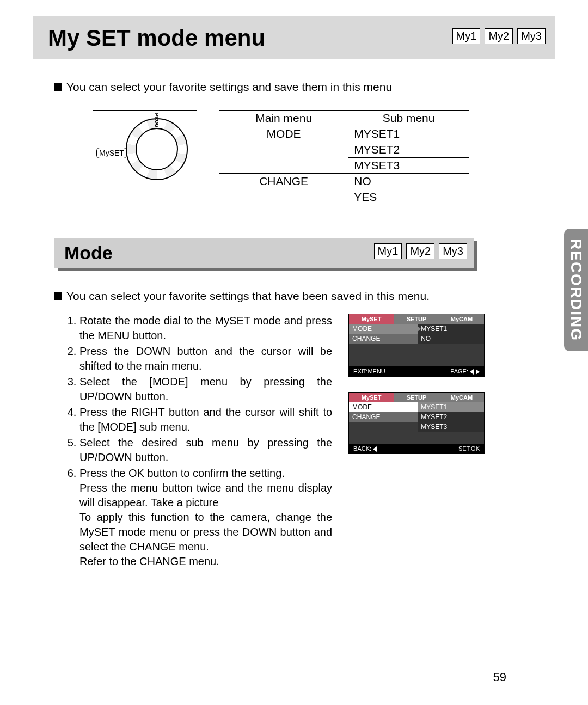 Image resolution: width=588 pixels, height=705 pixels. Describe the element at coordinates (451, 407) in the screenshot. I see `lcd2-row1-right: MYSET1` at that location.